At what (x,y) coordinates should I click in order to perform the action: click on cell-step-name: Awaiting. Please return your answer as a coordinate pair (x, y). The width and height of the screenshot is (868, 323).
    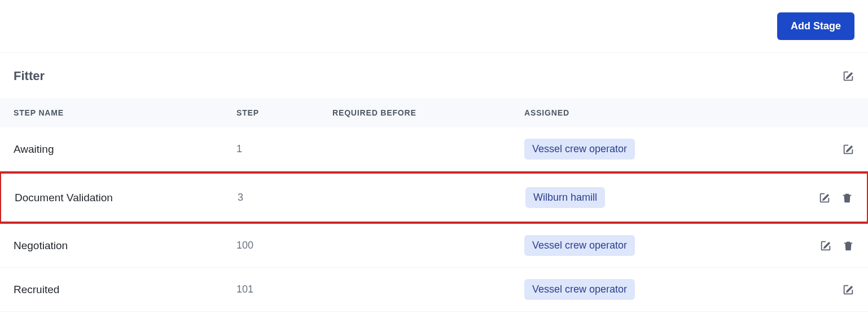
    Looking at the image, I should click on (125, 149).